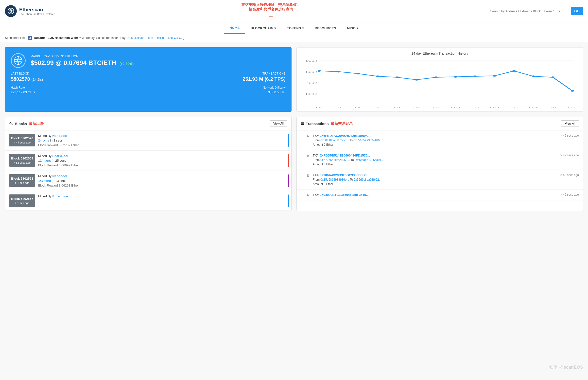 This screenshot has height=380, width=588. I want to click on stats-grid: LAST BLOCK 5802570 (14.3s) TRANSACTIONS …, so click(148, 83).